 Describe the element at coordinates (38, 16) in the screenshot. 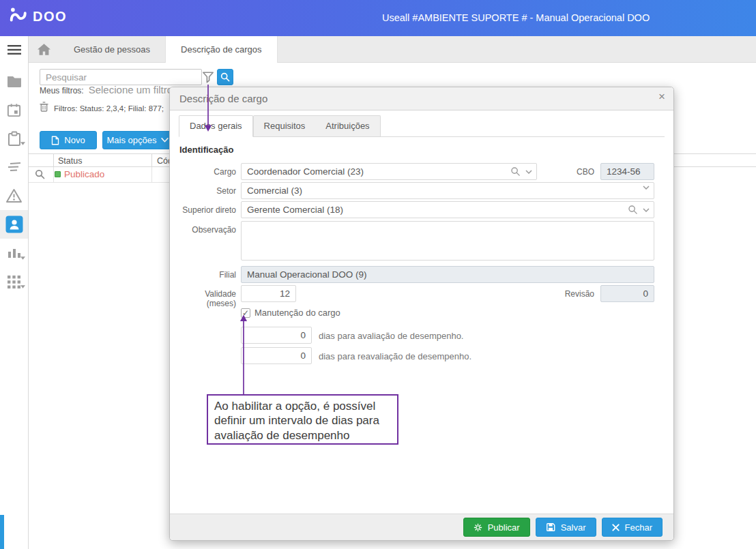

I see `app-logo: DOO` at that location.